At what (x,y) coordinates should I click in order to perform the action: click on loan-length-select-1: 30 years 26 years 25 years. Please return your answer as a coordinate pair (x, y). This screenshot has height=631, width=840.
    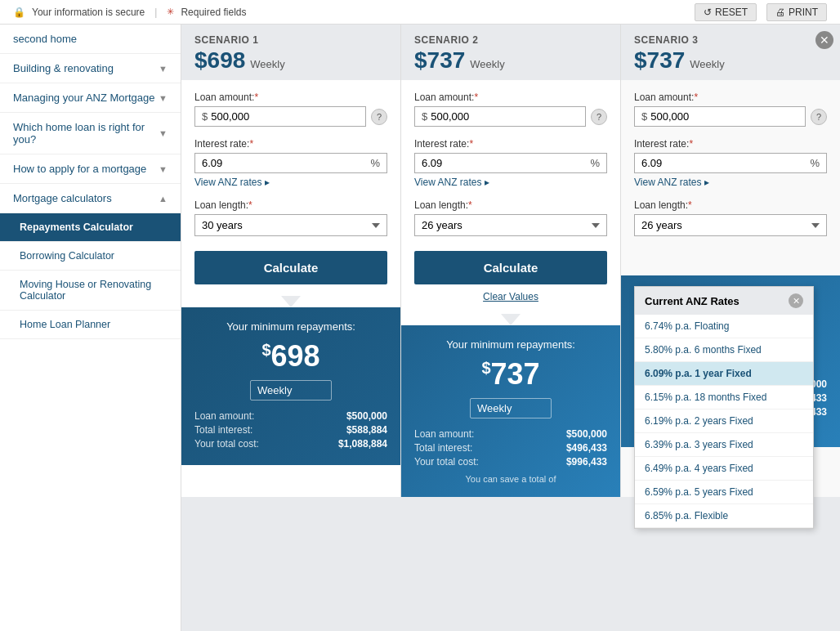
    Looking at the image, I should click on (291, 226).